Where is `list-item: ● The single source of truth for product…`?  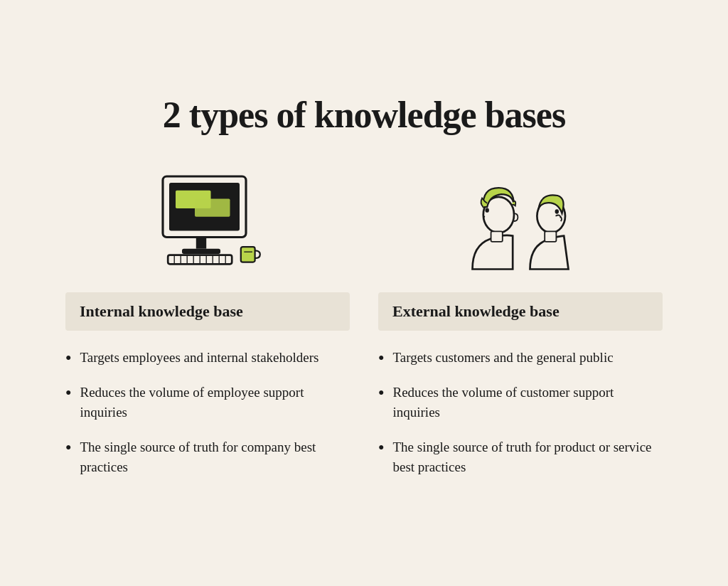 list-item: ● The single source of truth for product… is located at coordinates (520, 457).